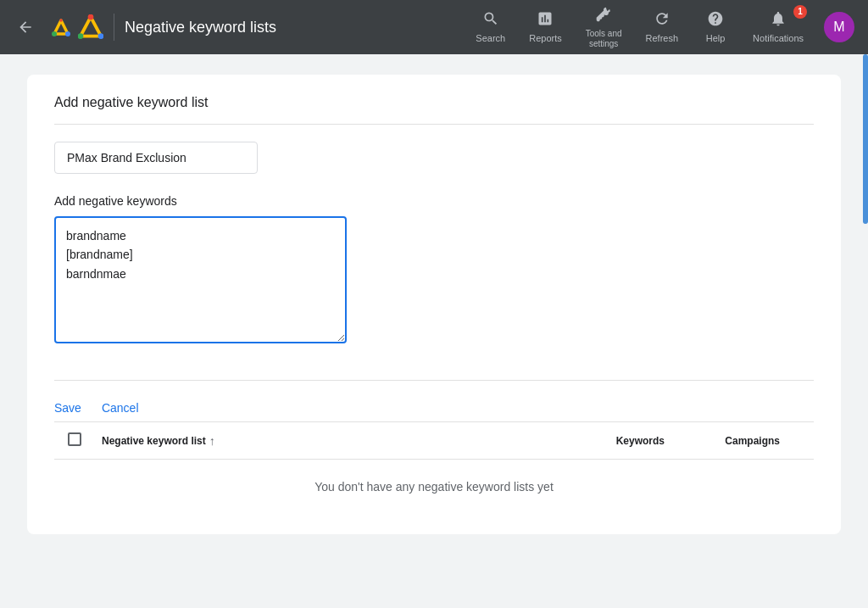 This screenshot has height=608, width=868. What do you see at coordinates (91, 27) in the screenshot?
I see `logo-icon` at bounding box center [91, 27].